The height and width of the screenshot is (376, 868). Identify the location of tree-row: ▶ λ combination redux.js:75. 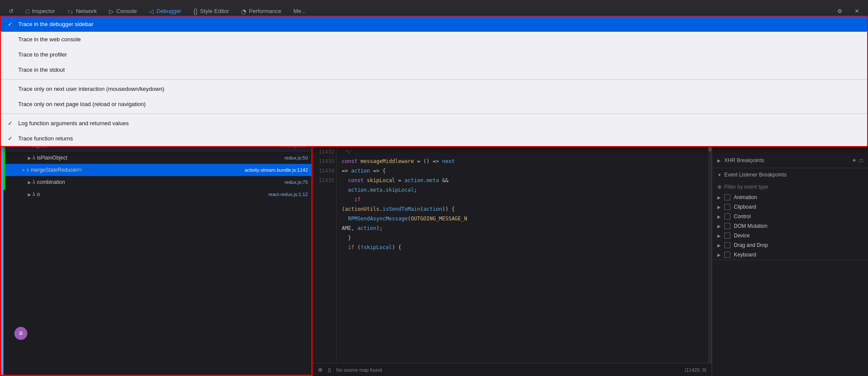
(156, 182).